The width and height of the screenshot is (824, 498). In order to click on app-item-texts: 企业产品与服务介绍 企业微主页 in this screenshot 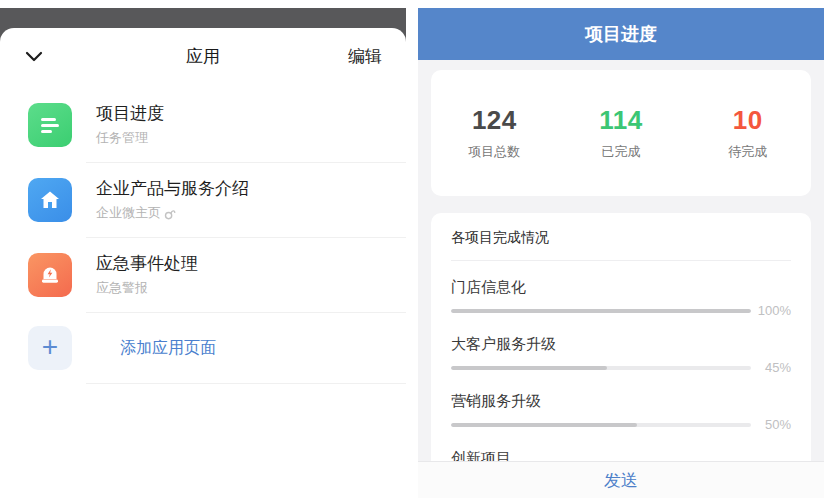, I will do `click(172, 200)`.